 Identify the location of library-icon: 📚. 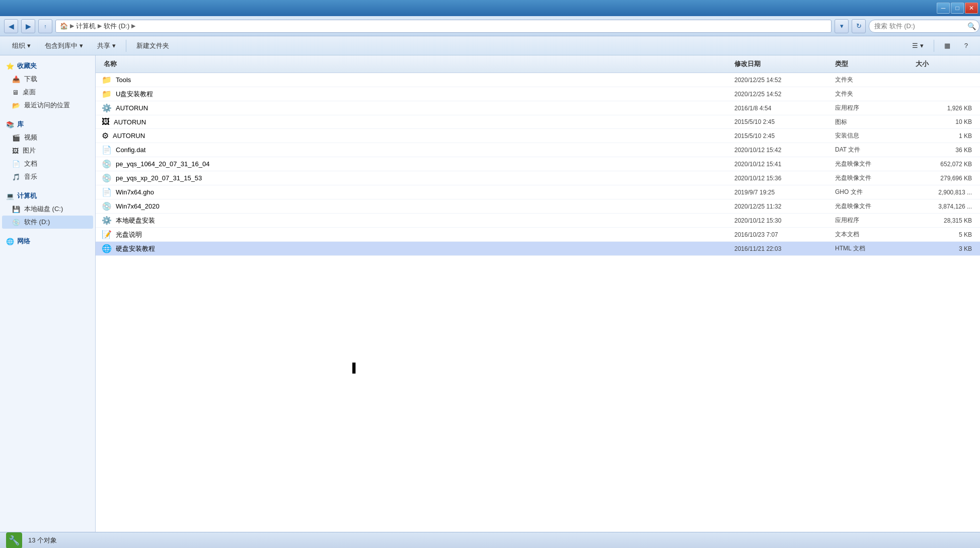
(10, 125).